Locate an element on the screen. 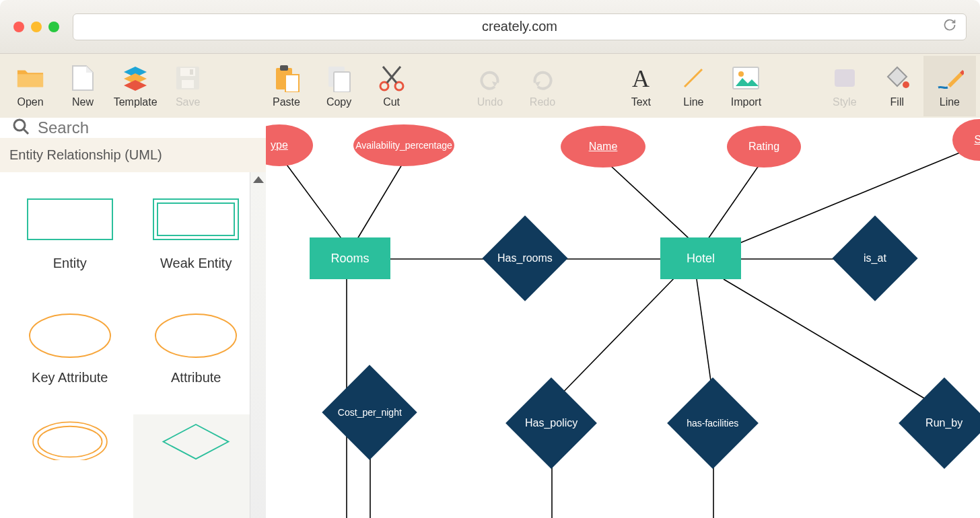 The image size is (980, 518). fill-icon is located at coordinates (897, 78).